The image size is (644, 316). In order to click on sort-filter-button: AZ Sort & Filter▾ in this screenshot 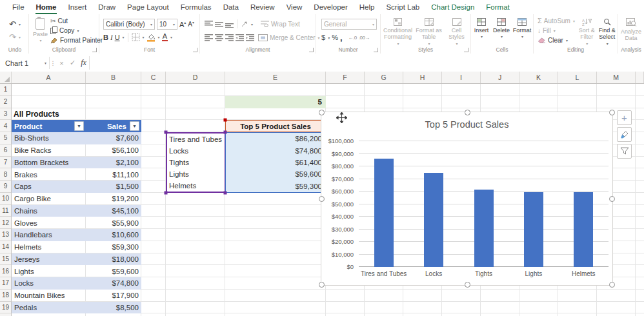, I will do `click(587, 31)`.